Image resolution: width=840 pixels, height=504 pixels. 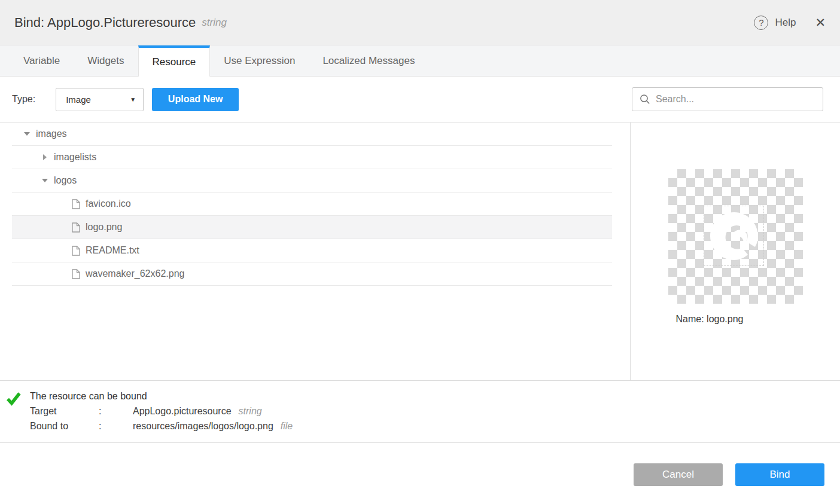 What do you see at coordinates (420, 474) in the screenshot?
I see `dialog-footer: Cancel Bind` at bounding box center [420, 474].